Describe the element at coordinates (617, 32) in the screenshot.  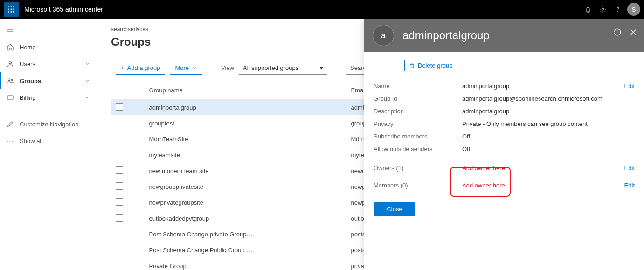
I see `refresh-button` at that location.